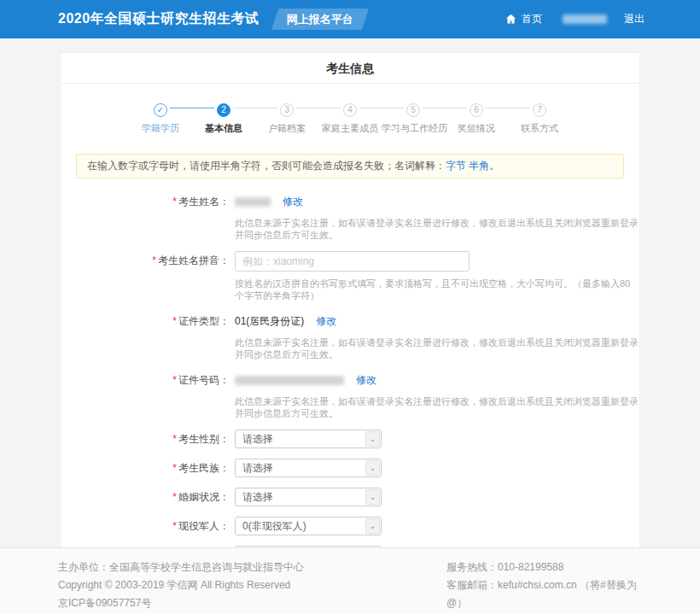 Image resolution: width=700 pixels, height=614 pixels. I want to click on footer-email: 客服邮箱：kefu#chsi.com.cn （将#替换为@）, so click(545, 594).